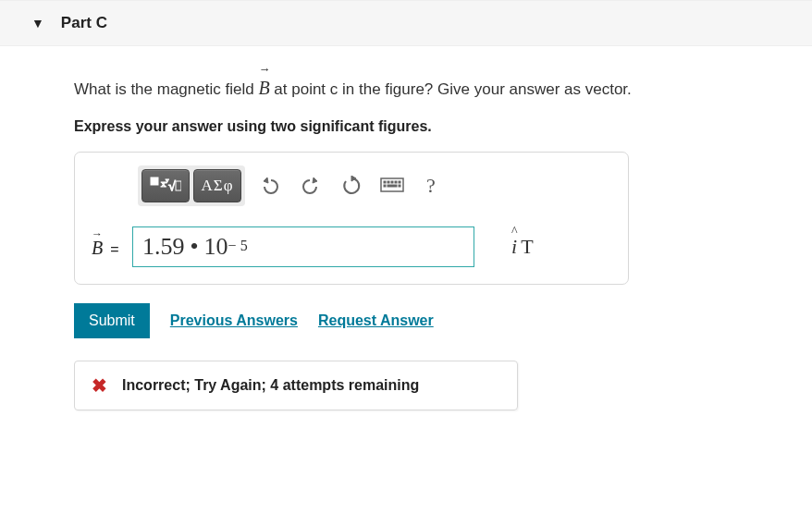  I want to click on equation-toolbar: x y √ ΑΣφ, so click(375, 186).